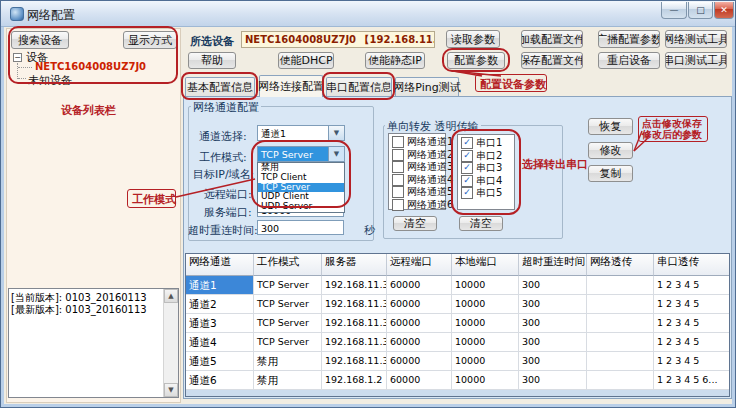  What do you see at coordinates (620, 265) in the screenshot?
I see `column-header: 网络透传` at bounding box center [620, 265].